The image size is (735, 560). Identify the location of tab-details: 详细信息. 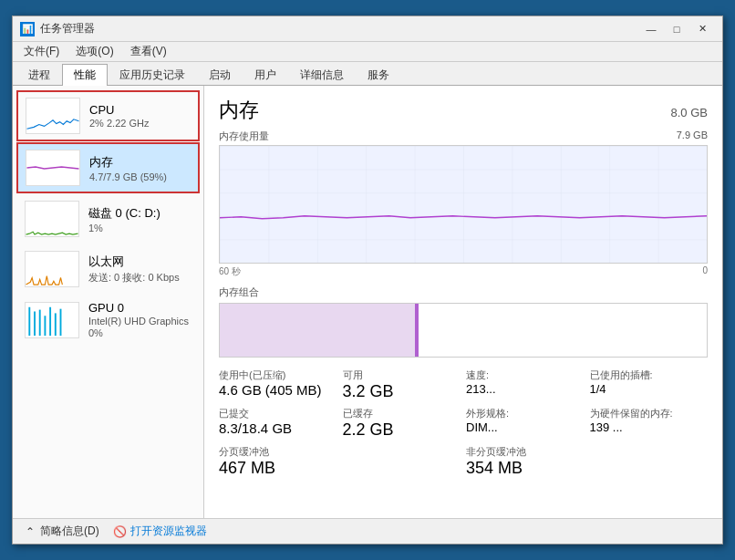
(322, 75).